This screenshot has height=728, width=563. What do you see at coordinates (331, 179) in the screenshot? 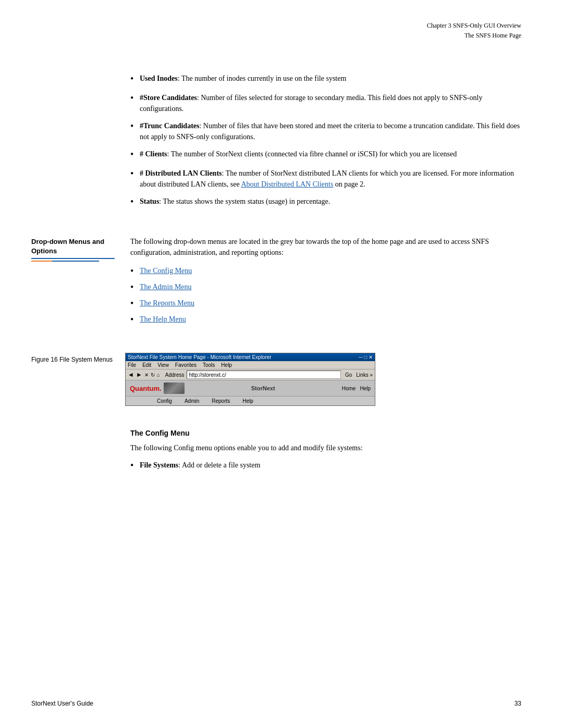
I see `bullet-content: # Distributed LAN Clients: The number of…` at bounding box center [331, 179].